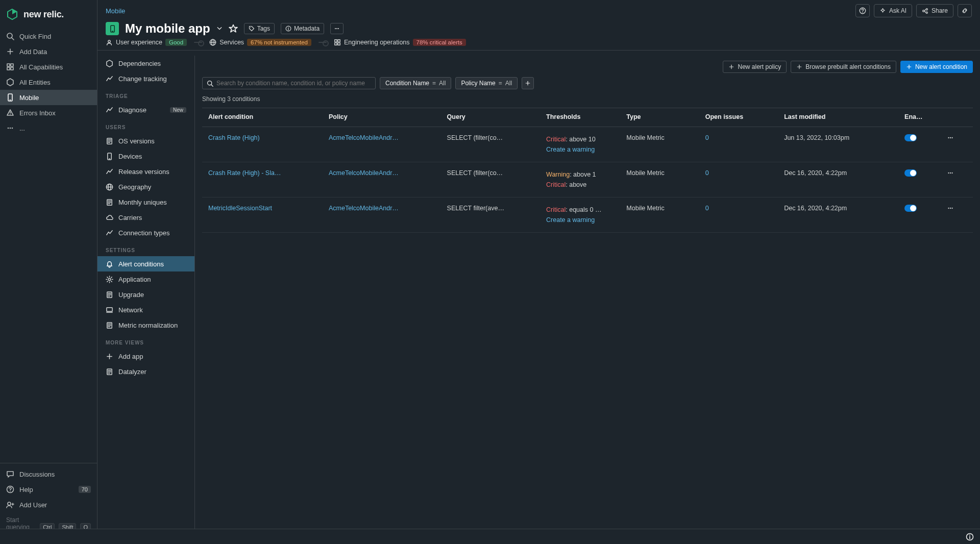 The height and width of the screenshot is (544, 980). Describe the element at coordinates (48, 505) in the screenshot. I see `nav-add-user: Add User` at that location.